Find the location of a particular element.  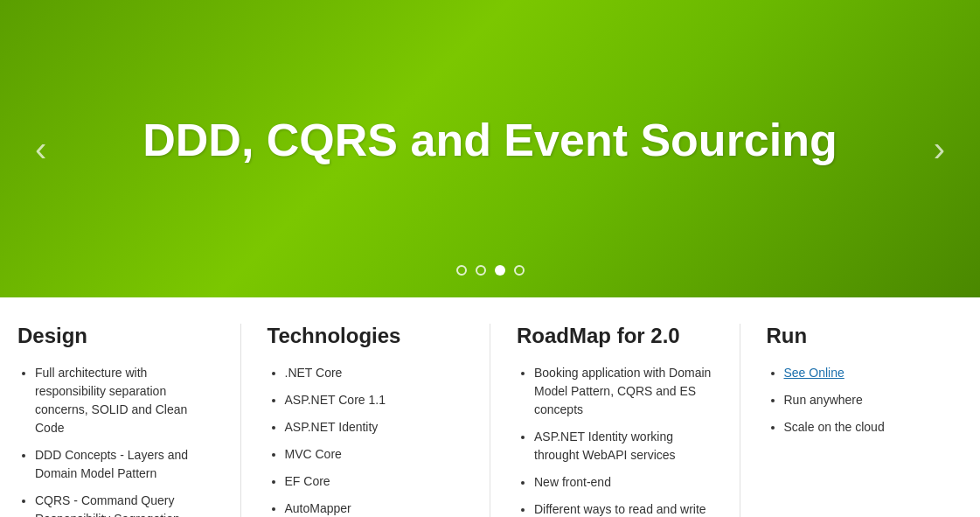

list-item: ASP.NET Core 1.1 is located at coordinates (374, 401).